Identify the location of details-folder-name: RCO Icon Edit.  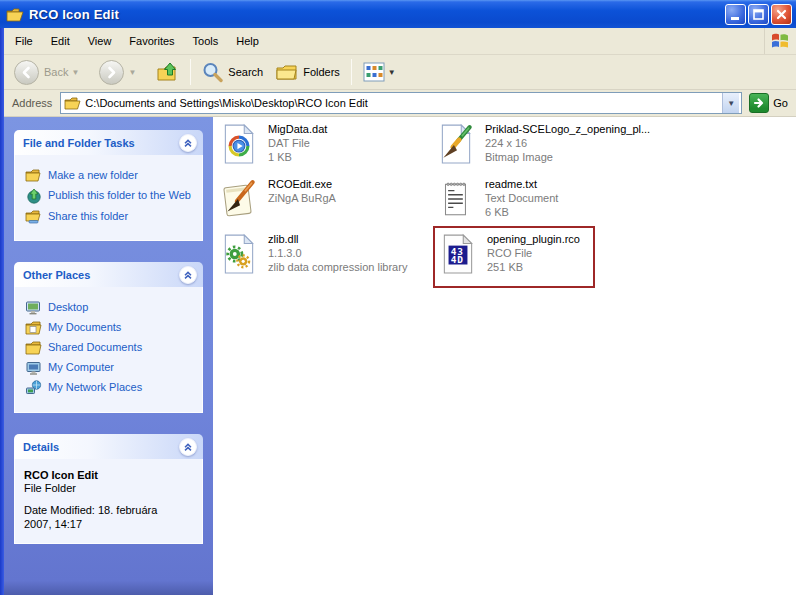
(109, 475).